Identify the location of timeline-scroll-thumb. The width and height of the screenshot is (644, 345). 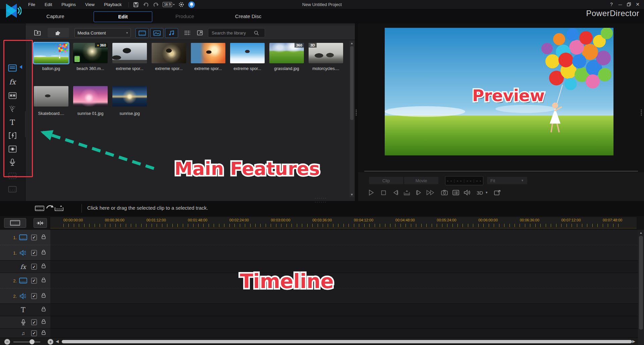
(641, 283).